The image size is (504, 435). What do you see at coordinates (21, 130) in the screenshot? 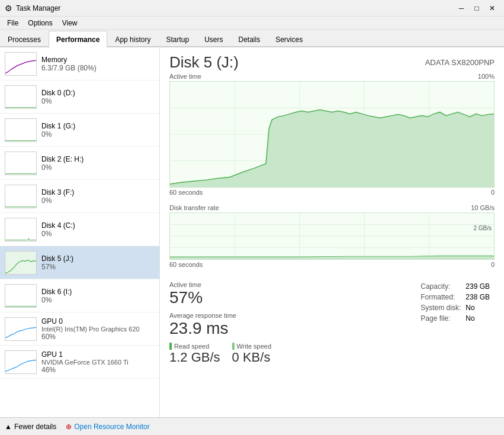
I see `disk1-thumbnail` at bounding box center [21, 130].